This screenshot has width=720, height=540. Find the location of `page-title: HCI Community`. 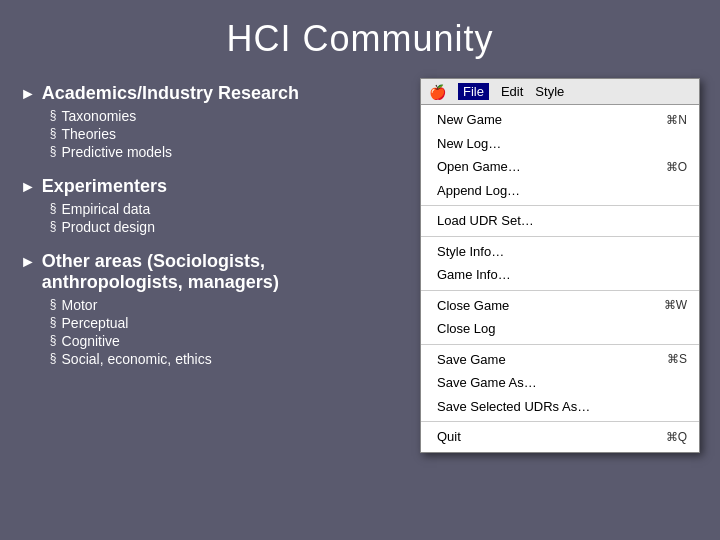

page-title: HCI Community is located at coordinates (360, 39).